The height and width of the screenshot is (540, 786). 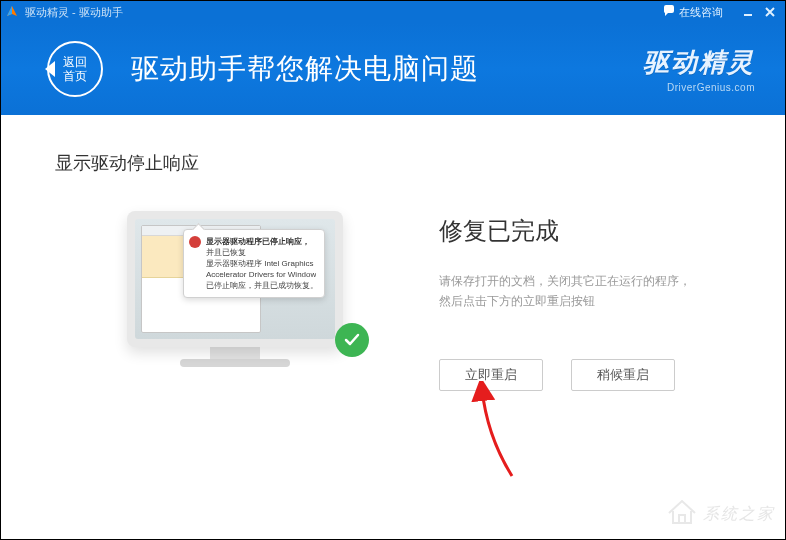 What do you see at coordinates (491, 375) in the screenshot?
I see `restart-now-button: 立即重启` at bounding box center [491, 375].